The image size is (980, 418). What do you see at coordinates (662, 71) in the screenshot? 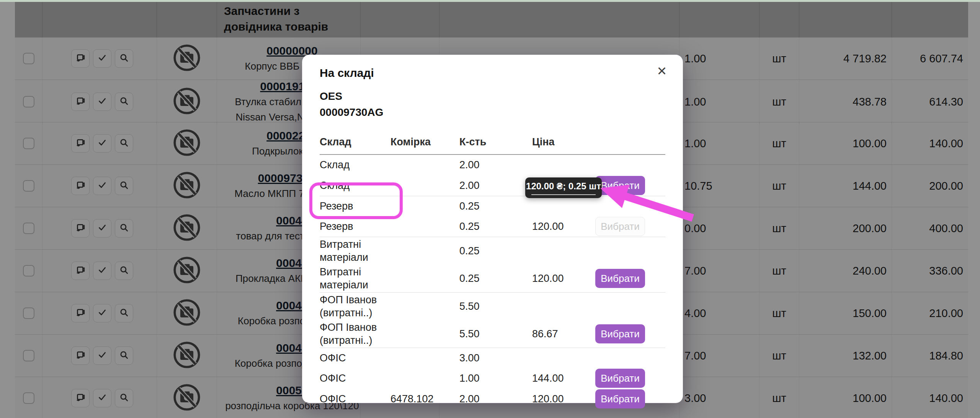
I see `close-icon: ✕` at bounding box center [662, 71].